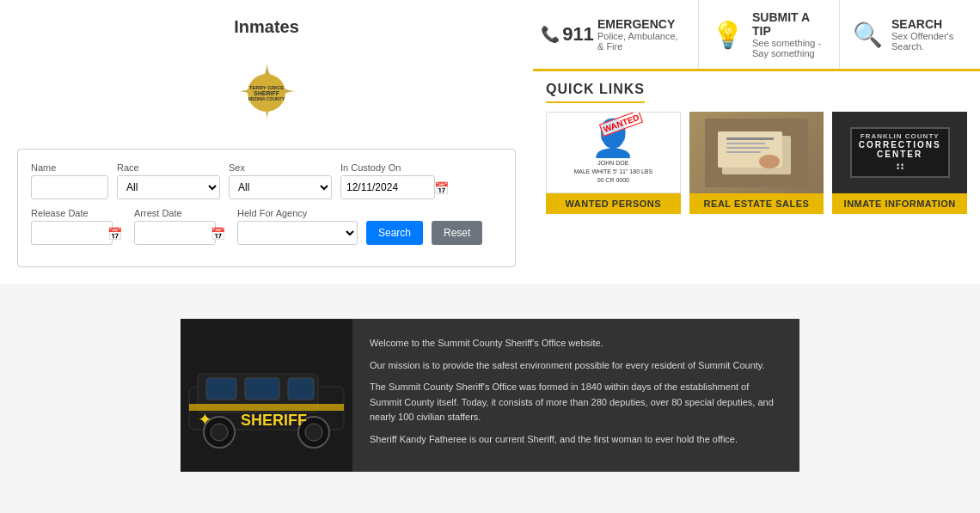  I want to click on sex-group: Sex All Male Female, so click(280, 180).